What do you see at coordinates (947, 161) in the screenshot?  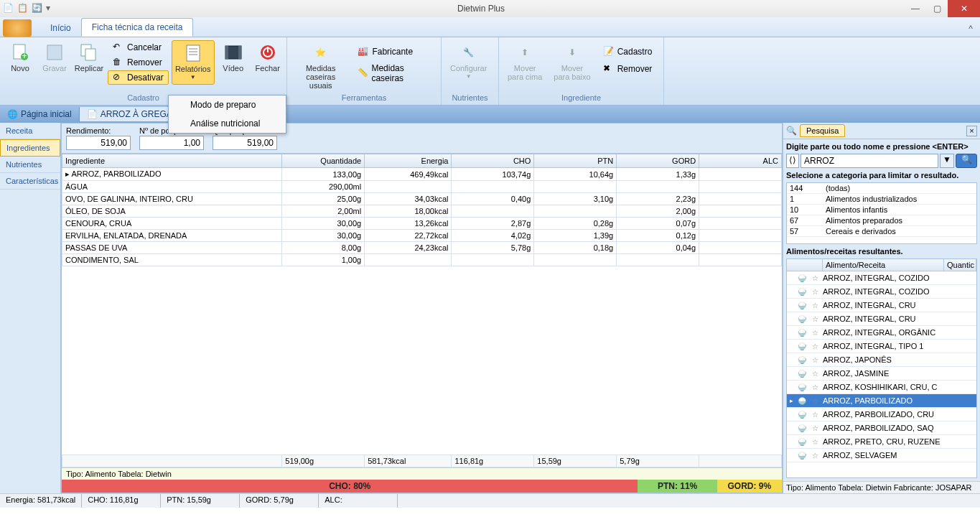 I see `search-dropdown-button: ▼` at bounding box center [947, 161].